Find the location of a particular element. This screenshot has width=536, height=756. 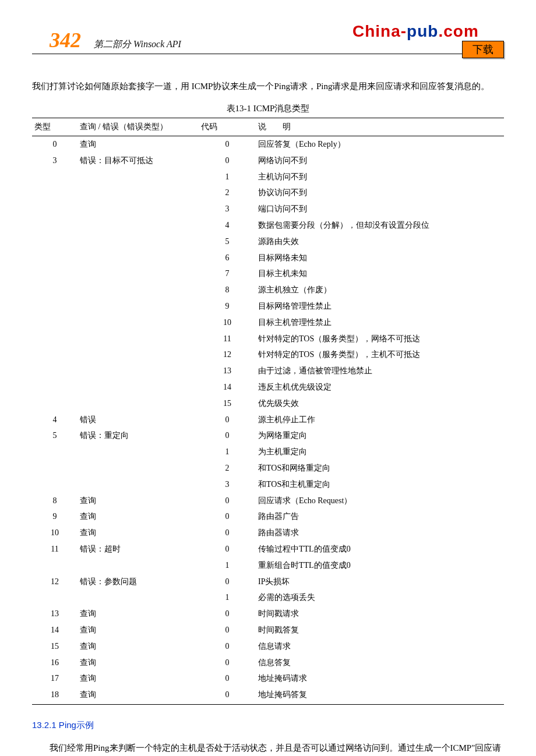

table-row: 18查询0地址掩码答复 is located at coordinates (268, 695).